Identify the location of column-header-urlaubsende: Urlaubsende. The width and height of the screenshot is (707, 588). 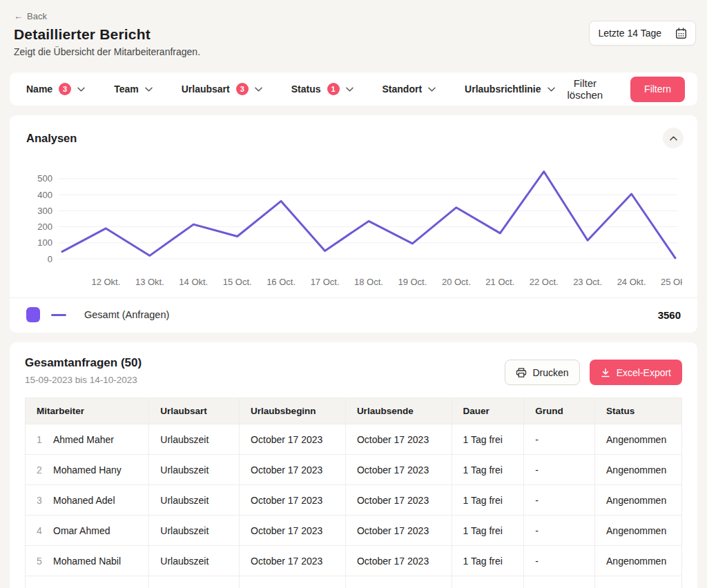
(398, 411).